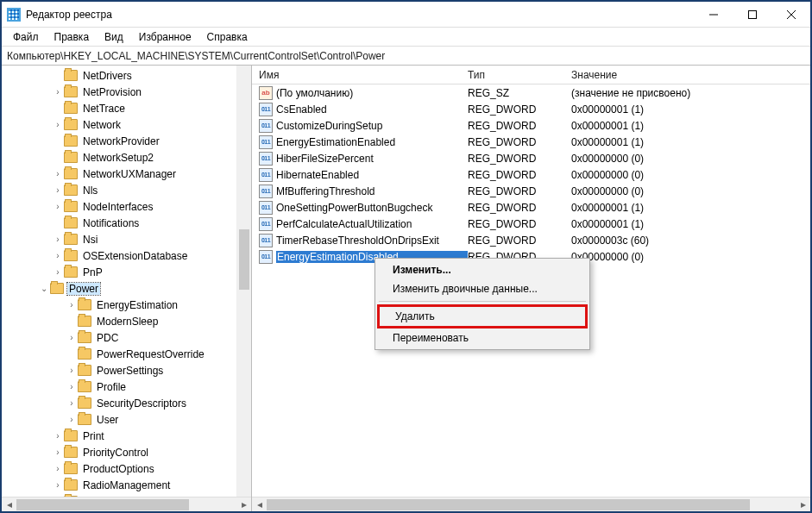 This screenshot has height=513, width=812. What do you see at coordinates (126, 419) in the screenshot?
I see `tree-item: ›User` at bounding box center [126, 419].